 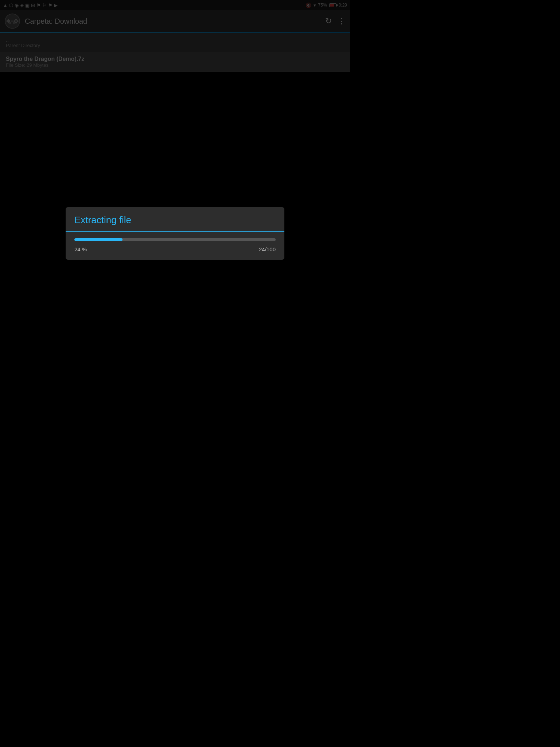 I want to click on progress-bar-track, so click(x=175, y=240).